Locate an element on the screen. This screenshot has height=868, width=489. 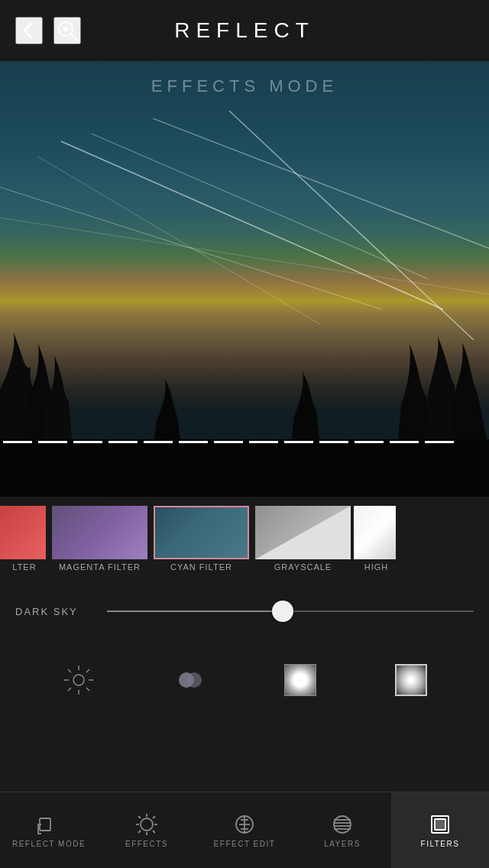
filter-thumb-high is located at coordinates (374, 533).